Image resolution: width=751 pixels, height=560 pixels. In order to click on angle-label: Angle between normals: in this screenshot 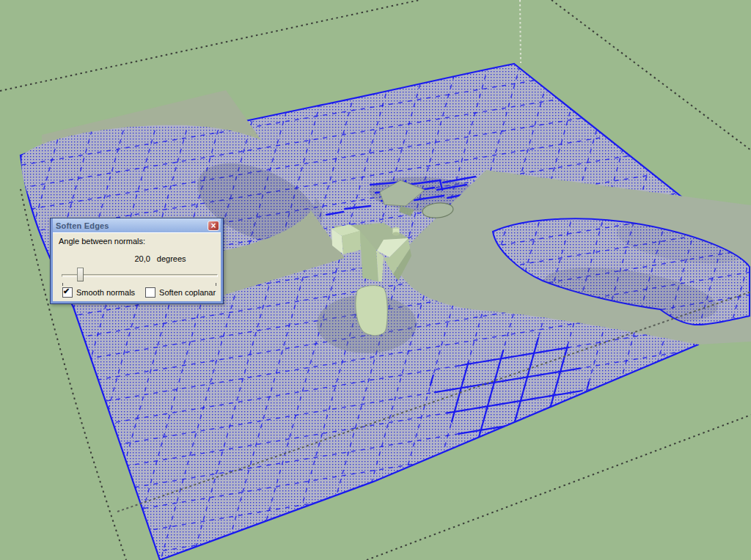, I will do `click(102, 241)`.